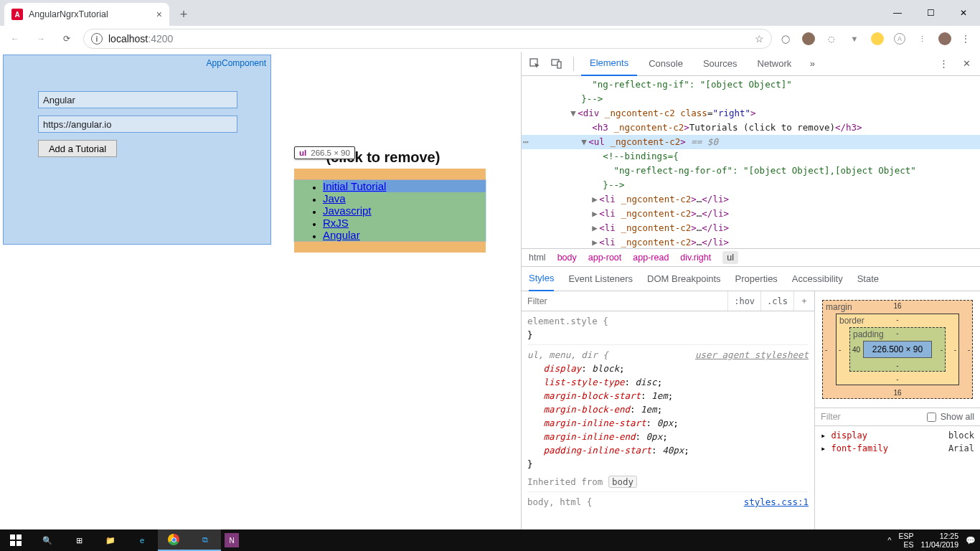 The height and width of the screenshot is (551, 980). What do you see at coordinates (897, 13) in the screenshot?
I see `minimize-button: —` at bounding box center [897, 13].